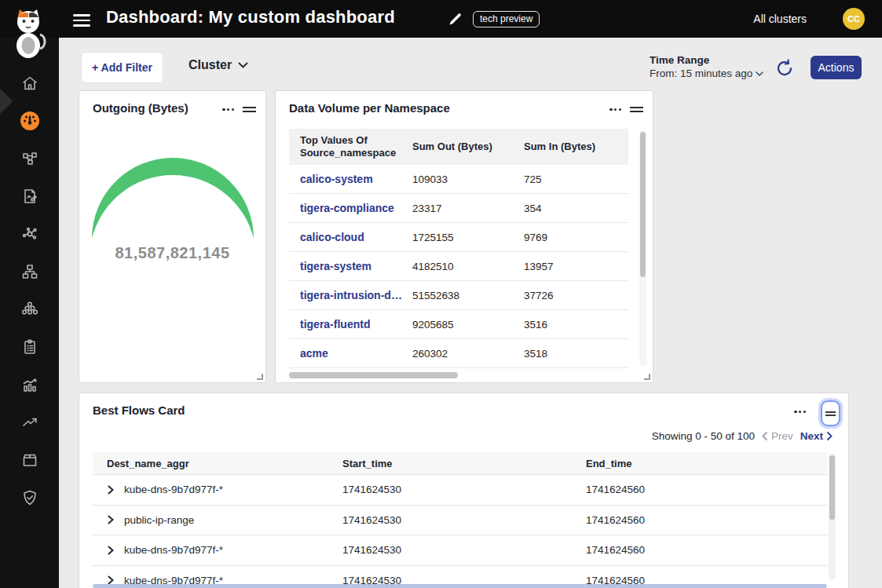 Image resolution: width=882 pixels, height=588 pixels. I want to click on sum-in-value: 13957, so click(570, 267).